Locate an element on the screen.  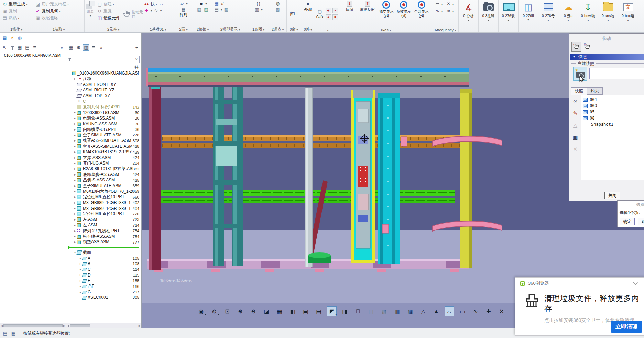
filter-icon is located at coordinates (12, 47).